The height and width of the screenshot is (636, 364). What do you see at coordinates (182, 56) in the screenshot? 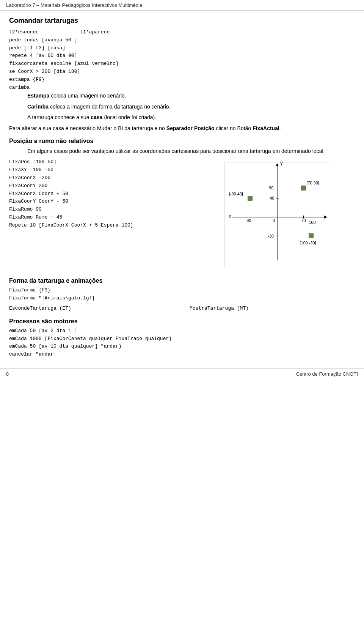
I see `code-line-4: repete 4 [av 60 dta 90]` at bounding box center [182, 56].